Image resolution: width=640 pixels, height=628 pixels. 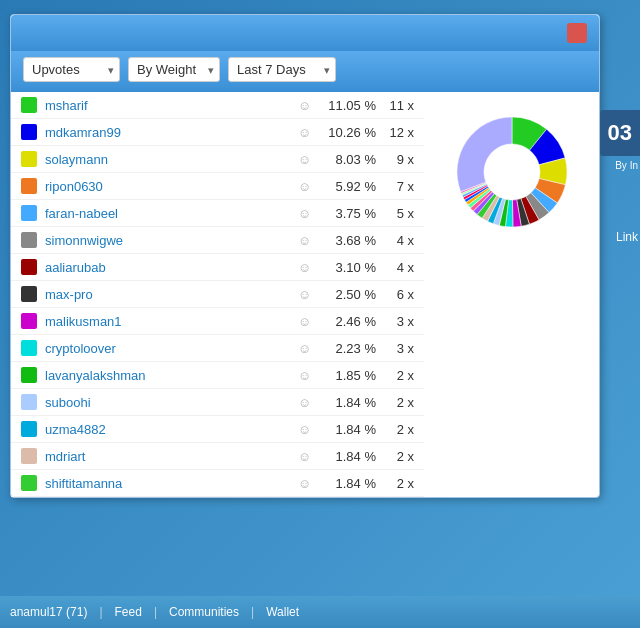 I want to click on user-name-link: msharif, so click(x=172, y=106).